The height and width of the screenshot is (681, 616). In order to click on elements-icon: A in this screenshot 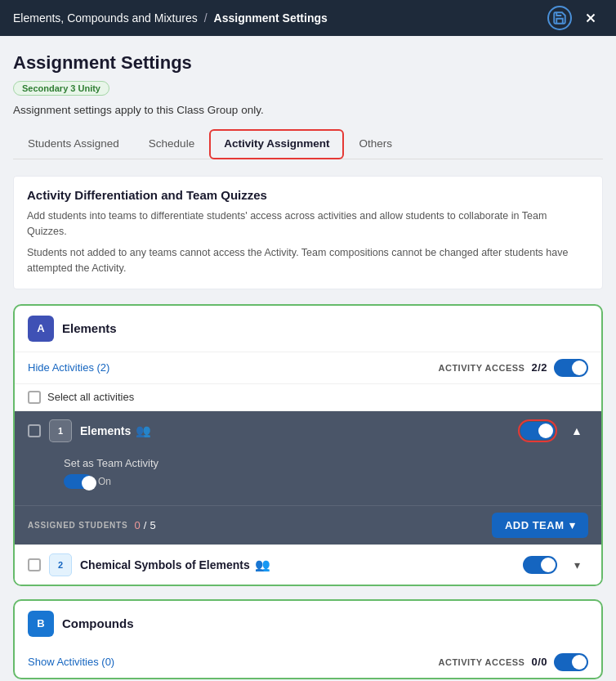, I will do `click(41, 329)`.